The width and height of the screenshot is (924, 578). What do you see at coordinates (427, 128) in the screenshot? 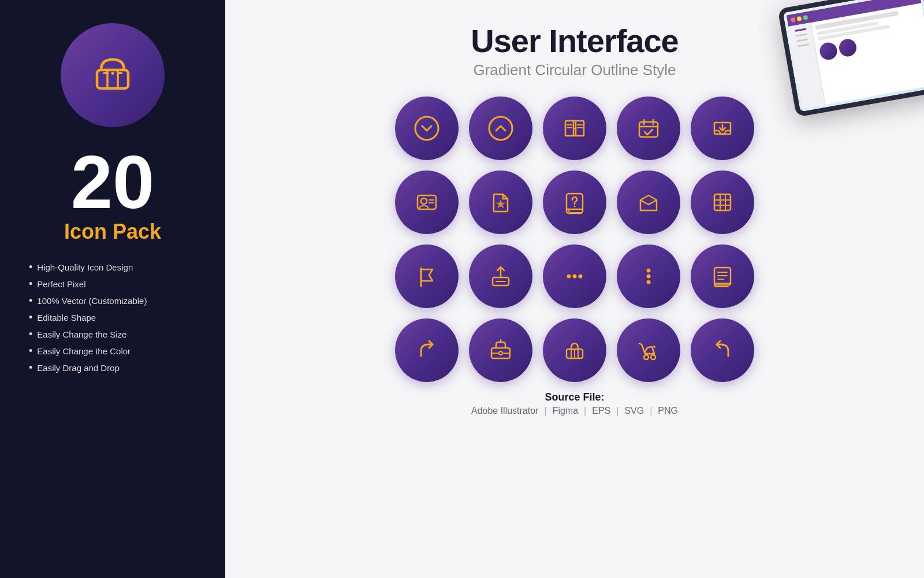
I see `icon-chevron-down` at bounding box center [427, 128].